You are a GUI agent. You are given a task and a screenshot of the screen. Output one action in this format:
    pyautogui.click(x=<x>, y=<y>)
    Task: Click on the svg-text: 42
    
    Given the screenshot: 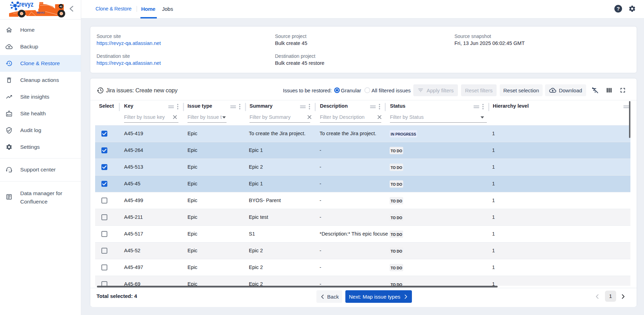 What is the action you would take?
    pyautogui.click(x=61, y=6)
    